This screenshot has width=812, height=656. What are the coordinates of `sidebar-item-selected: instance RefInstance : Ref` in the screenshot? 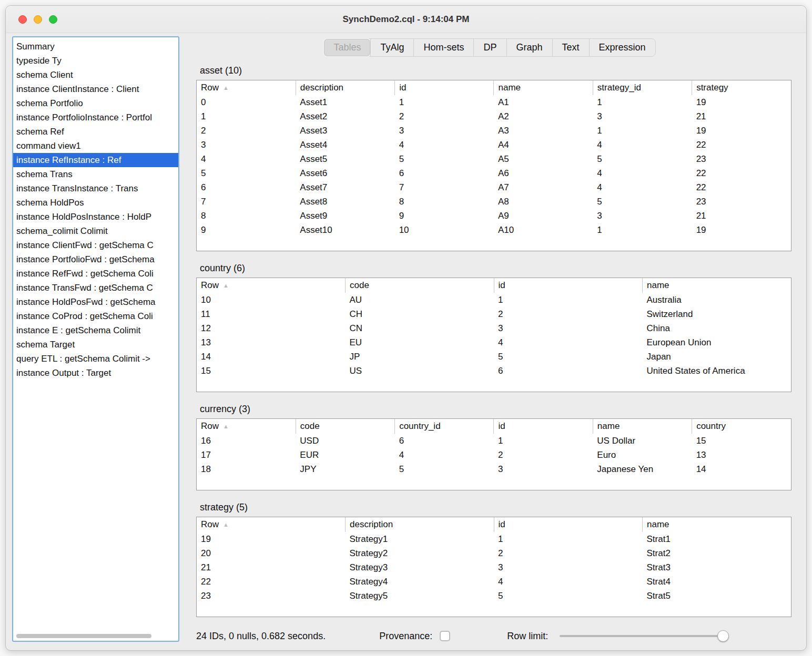 It's located at (96, 160).